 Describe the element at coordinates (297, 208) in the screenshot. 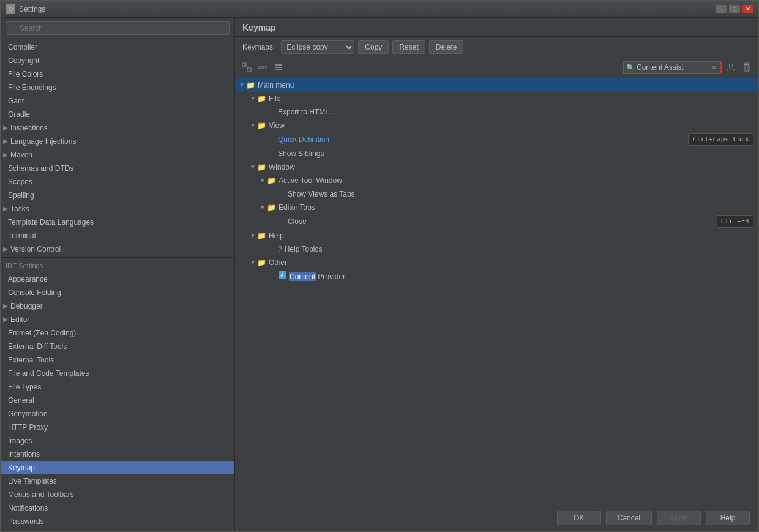

I see `tree-label-editor-tabs: Editor Tabs` at that location.